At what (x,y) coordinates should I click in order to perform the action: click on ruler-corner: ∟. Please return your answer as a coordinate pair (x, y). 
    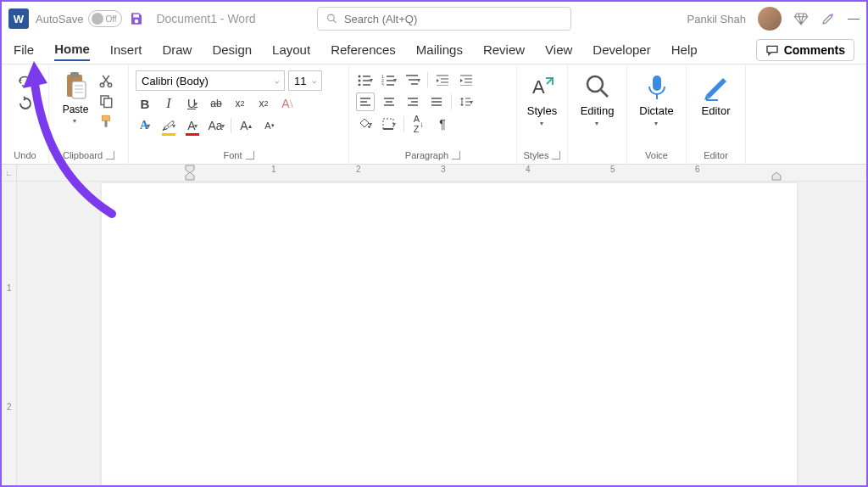
    Looking at the image, I should click on (9, 173).